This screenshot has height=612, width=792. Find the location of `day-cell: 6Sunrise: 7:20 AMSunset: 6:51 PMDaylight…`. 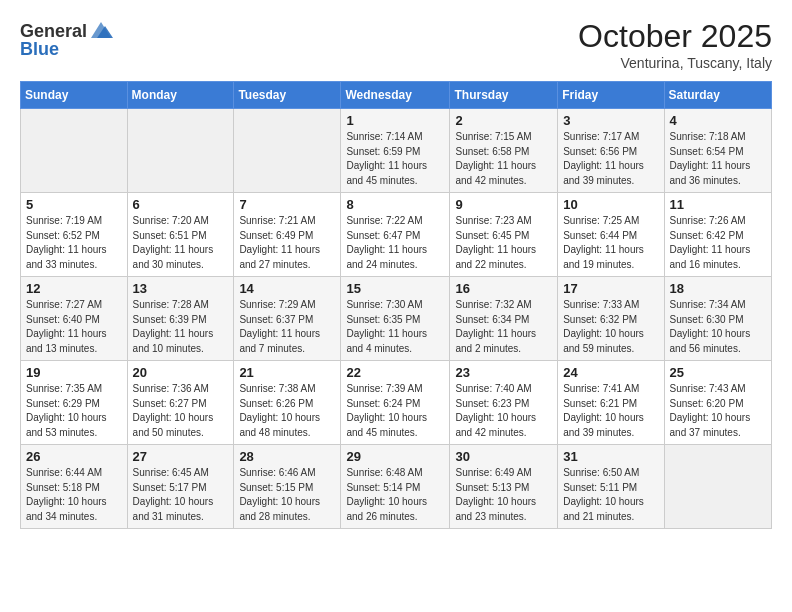

day-cell: 6Sunrise: 7:20 AMSunset: 6:51 PMDaylight… is located at coordinates (180, 235).